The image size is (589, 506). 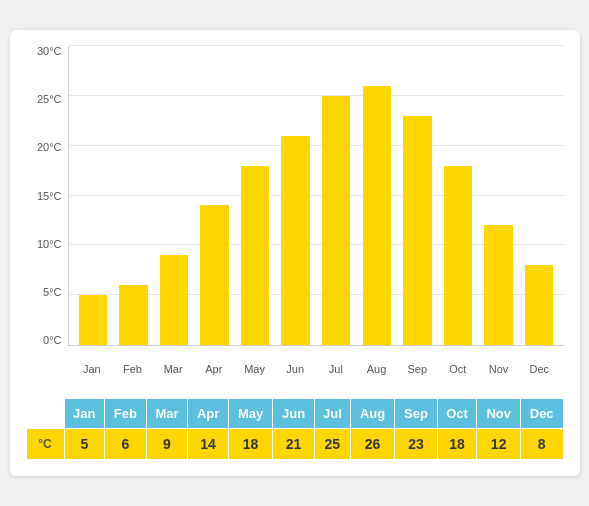 I want to click on table-month-header: Sep, so click(x=416, y=414).